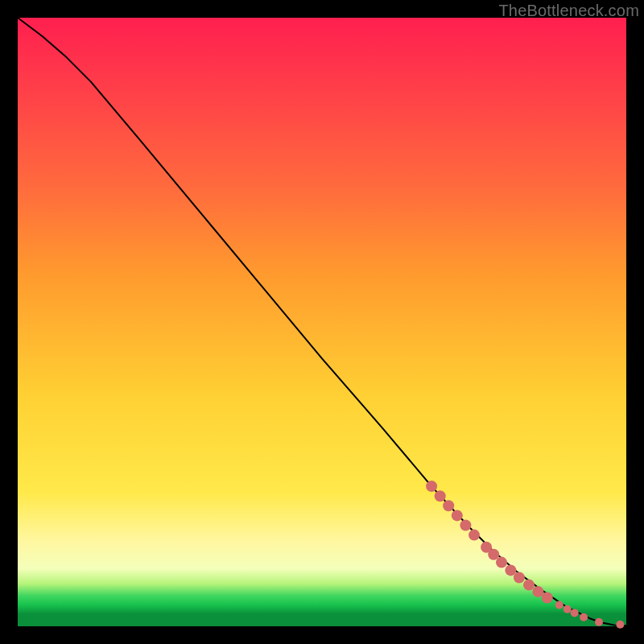 Image resolution: width=644 pixels, height=644 pixels. Describe the element at coordinates (525, 555) in the screenshot. I see `marker-dot-group` at that location.